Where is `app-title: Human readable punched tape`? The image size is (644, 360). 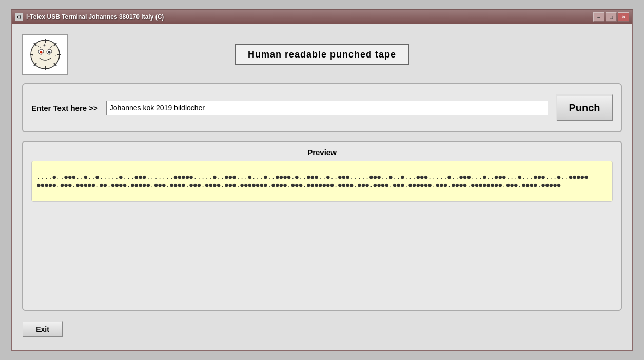 app-title: Human readable punched tape is located at coordinates (322, 54).